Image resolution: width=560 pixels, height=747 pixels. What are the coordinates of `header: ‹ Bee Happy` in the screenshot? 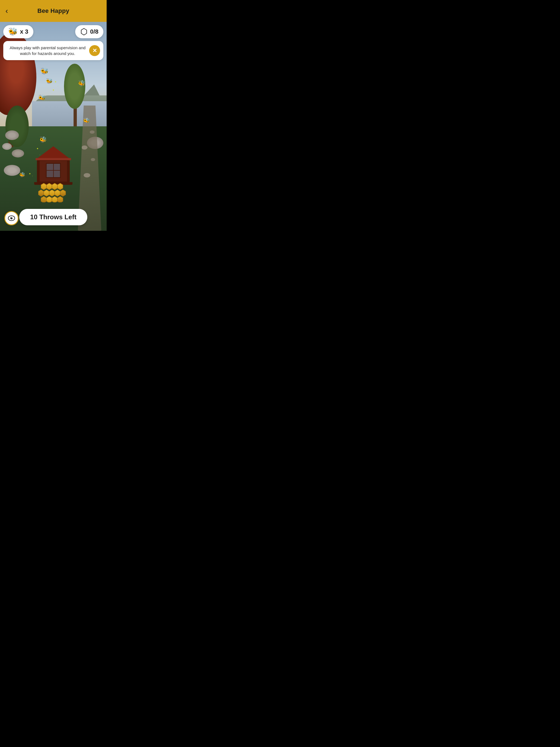 It's located at (53, 11).